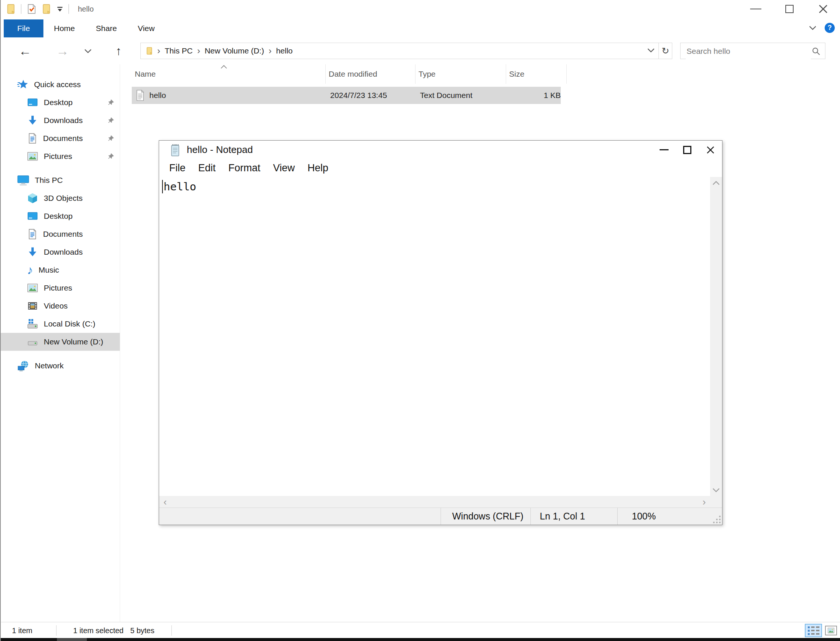  What do you see at coordinates (460, 74) in the screenshot?
I see `column-header-type: Type` at bounding box center [460, 74].